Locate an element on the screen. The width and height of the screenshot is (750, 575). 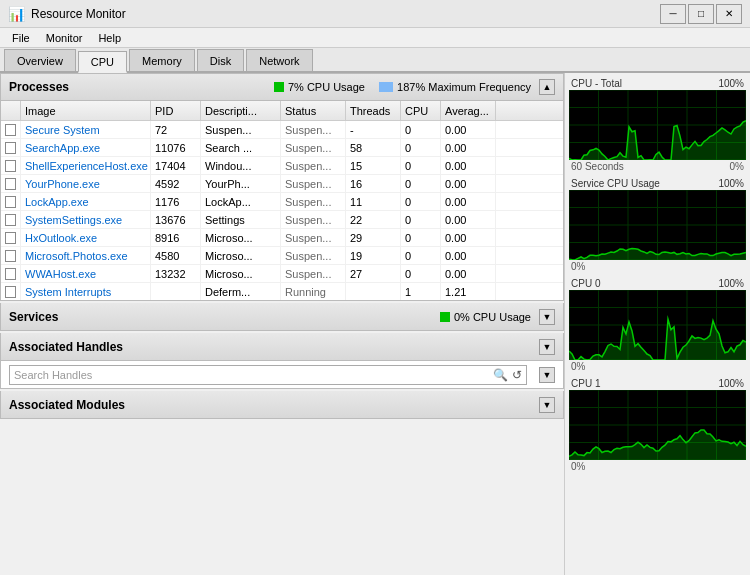
cpu0-bottom: 0% is located at coordinates (658, 366).